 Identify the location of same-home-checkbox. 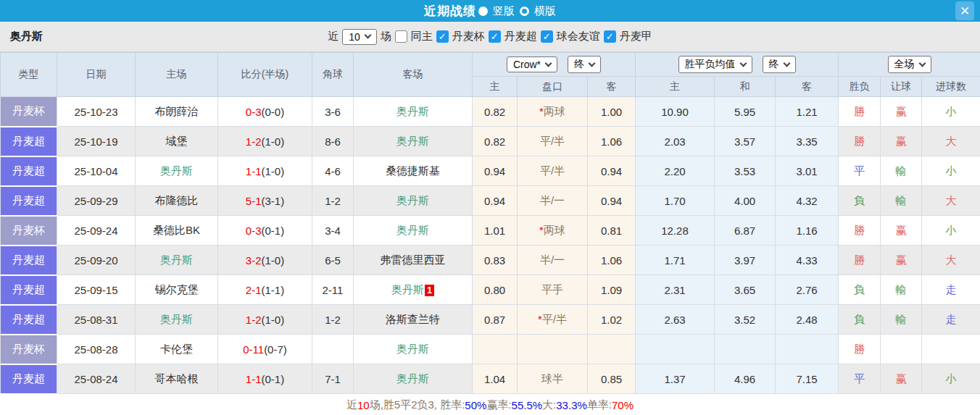
(402, 36).